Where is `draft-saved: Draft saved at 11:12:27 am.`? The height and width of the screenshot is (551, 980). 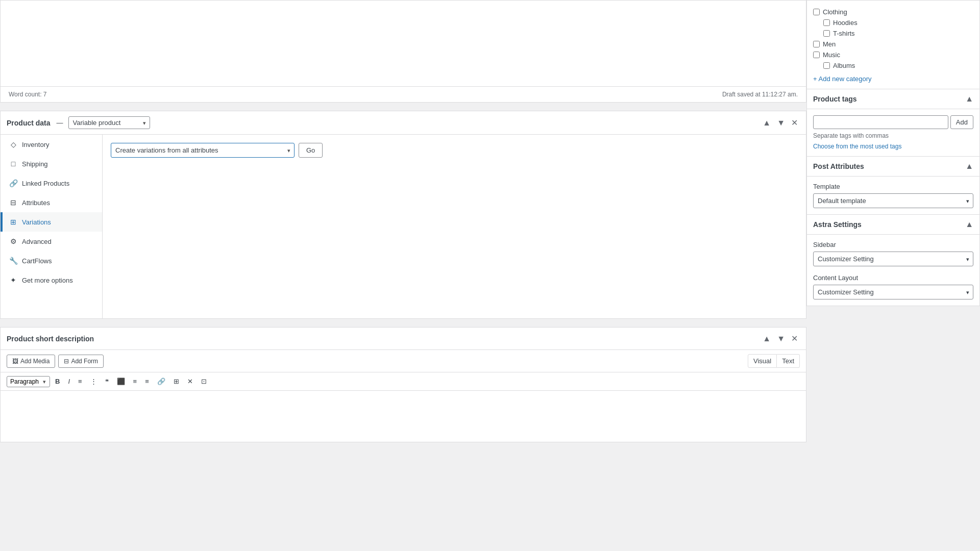
draft-saved: Draft saved at 11:12:27 am. is located at coordinates (760, 94).